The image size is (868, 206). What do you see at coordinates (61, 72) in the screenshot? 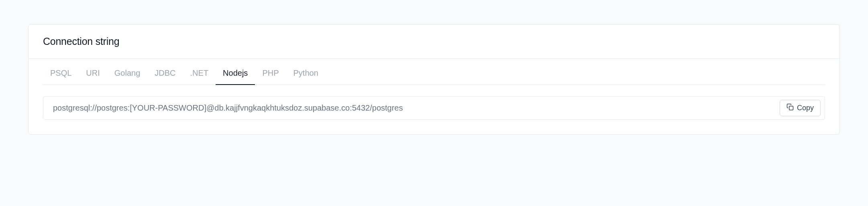
I see `tab-psql: PSQL` at bounding box center [61, 72].